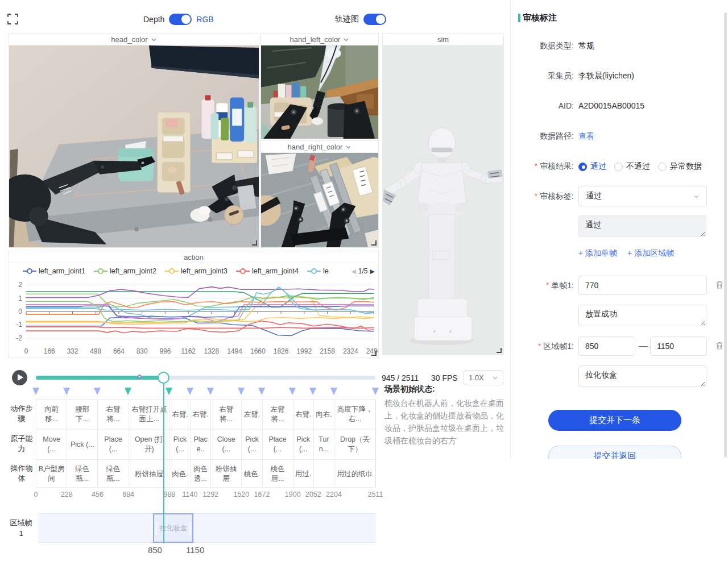 The height and width of the screenshot is (561, 728). What do you see at coordinates (643, 285) in the screenshot?
I see `single-frame-input` at bounding box center [643, 285].